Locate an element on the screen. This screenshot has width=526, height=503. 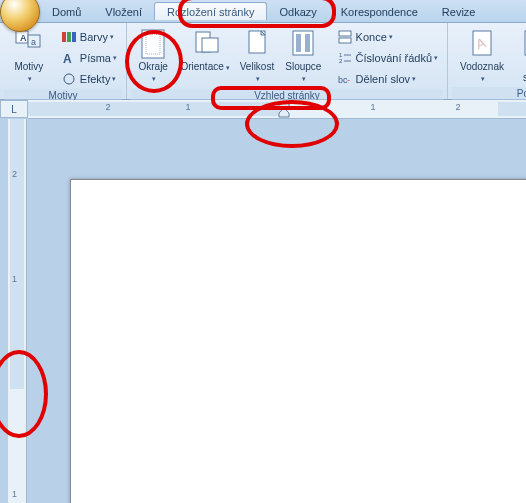
page-color-button: Barstrán is located at coordinates (520, 56).